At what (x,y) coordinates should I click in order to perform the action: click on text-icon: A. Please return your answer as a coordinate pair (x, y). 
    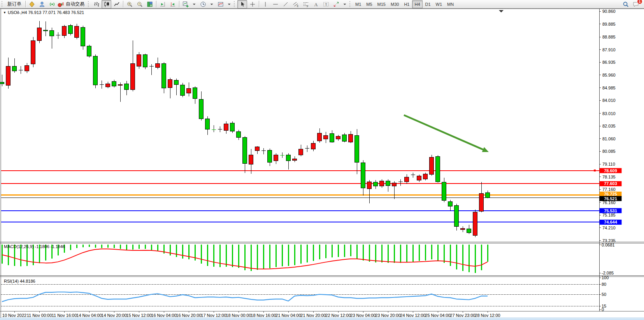
    Looking at the image, I should click on (316, 4).